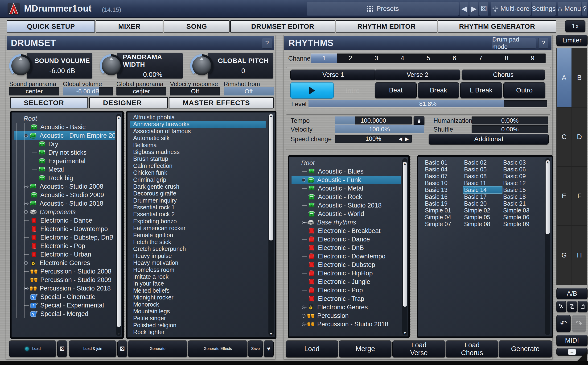  I want to click on speed-increase-icon: ▶, so click(407, 139).